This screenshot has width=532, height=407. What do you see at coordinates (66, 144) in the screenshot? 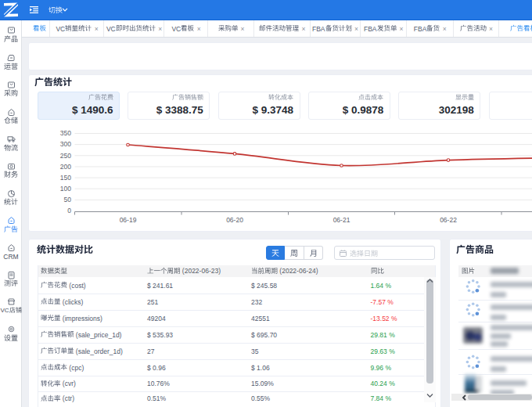
I see `svg-text: 300` at bounding box center [66, 144].